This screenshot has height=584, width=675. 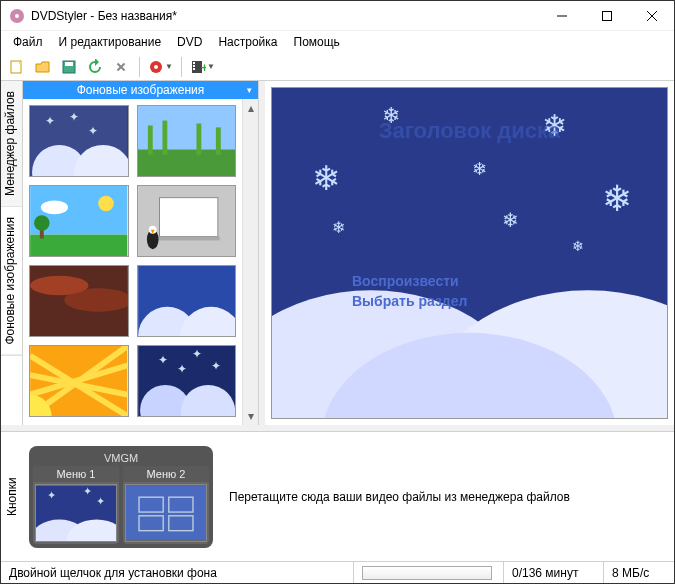 I want to click on burn-button: ▼, so click(x=160, y=67).